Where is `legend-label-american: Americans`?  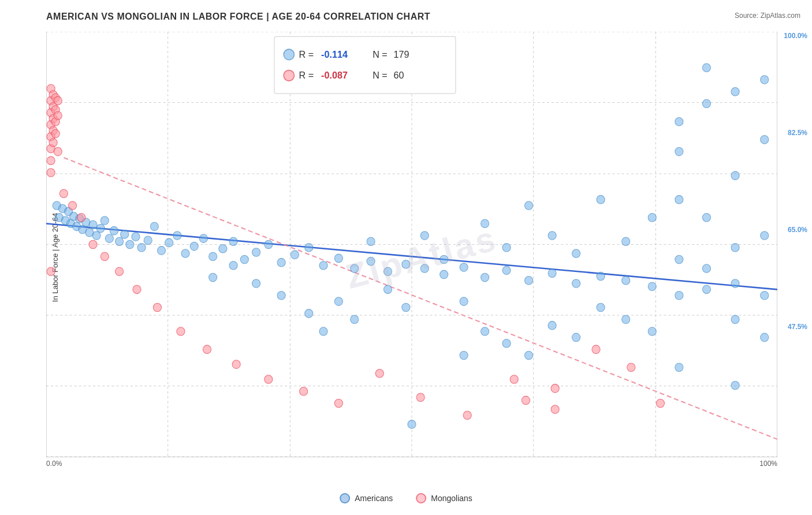
legend-label-american: Americans is located at coordinates (374, 498).